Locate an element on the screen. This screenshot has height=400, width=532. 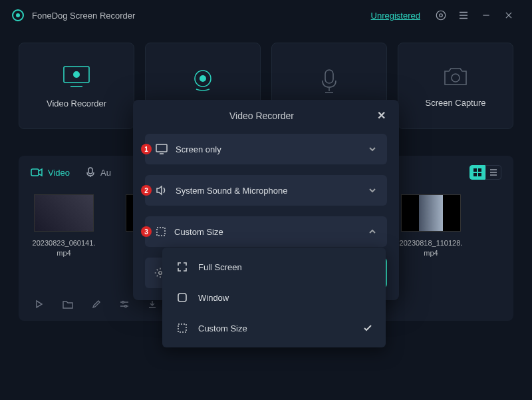
custom-size-icon is located at coordinates (182, 328).